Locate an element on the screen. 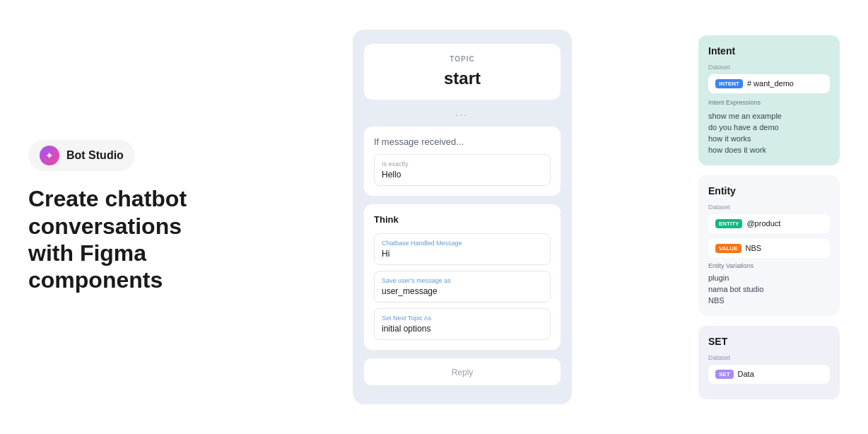 The image size is (868, 434). expression-item: how does it work is located at coordinates (769, 150).